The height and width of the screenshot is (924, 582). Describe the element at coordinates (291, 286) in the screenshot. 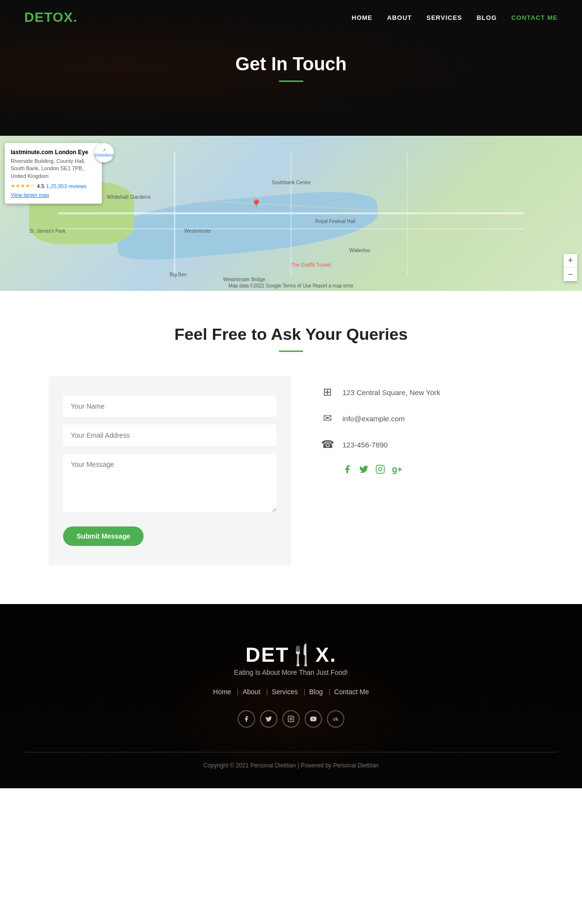

I see `map-attribution: Map data ©2021 Google Terms of Use Repor…` at that location.